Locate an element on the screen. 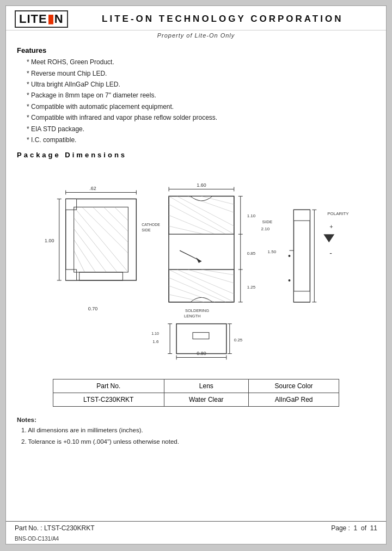 This screenshot has width=392, height=551. note-item-2: 2. Tolerance is +0.10 mm (.004") unless … is located at coordinates (198, 442).